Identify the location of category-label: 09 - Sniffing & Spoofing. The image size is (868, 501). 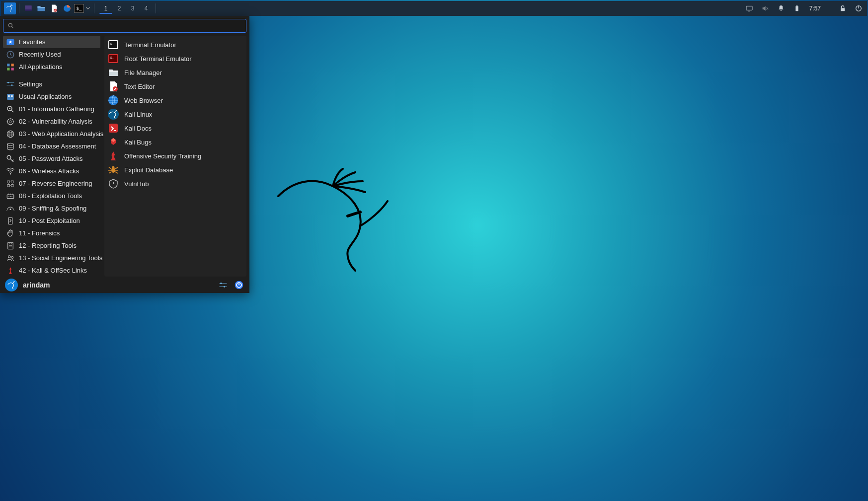
(53, 209).